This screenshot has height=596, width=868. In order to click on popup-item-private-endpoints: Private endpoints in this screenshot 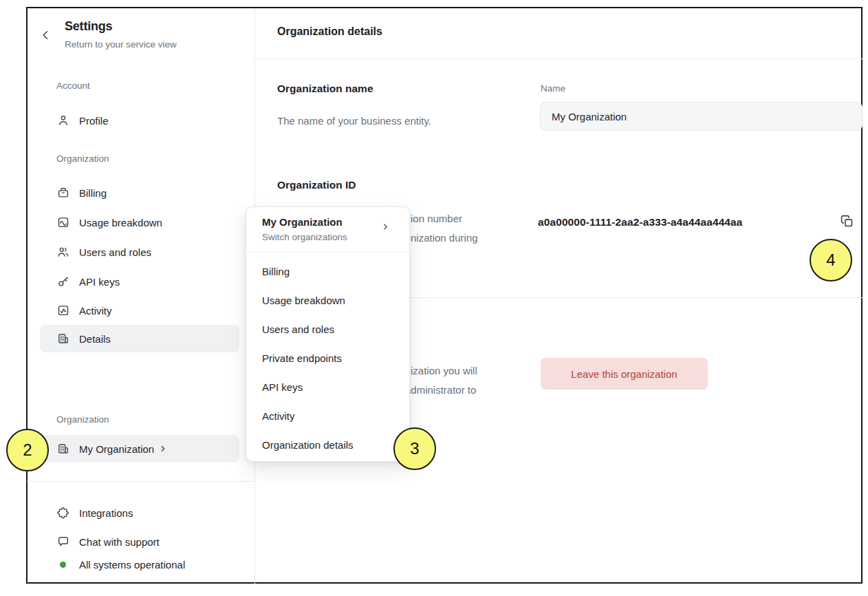, I will do `click(327, 358)`.